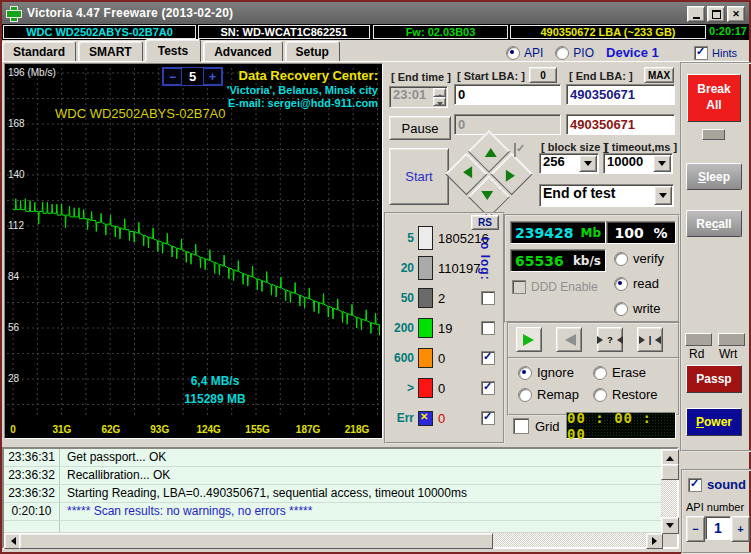  I want to click on block-size-dropdown-arrow, so click(588, 164).